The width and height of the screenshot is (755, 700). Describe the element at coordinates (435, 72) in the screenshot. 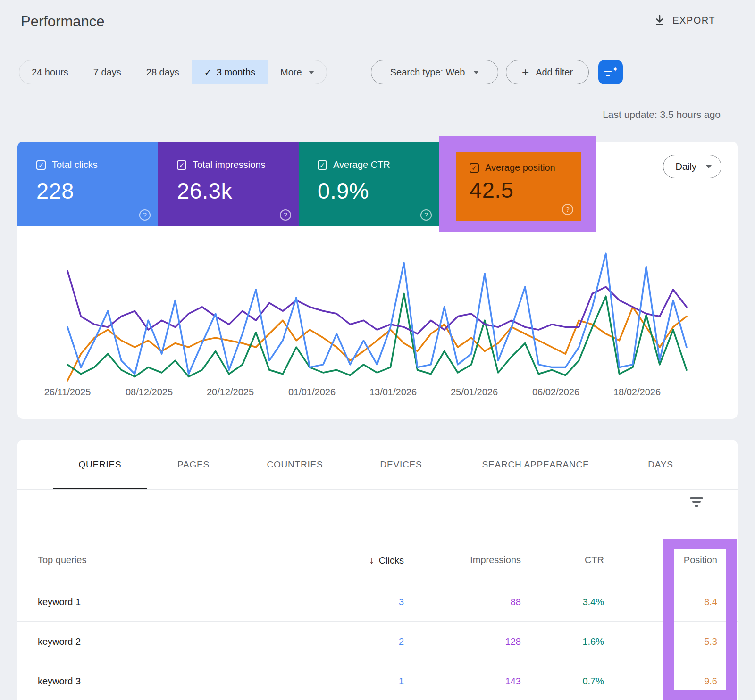

I see `search-type-dropdown: Search type: Web` at that location.